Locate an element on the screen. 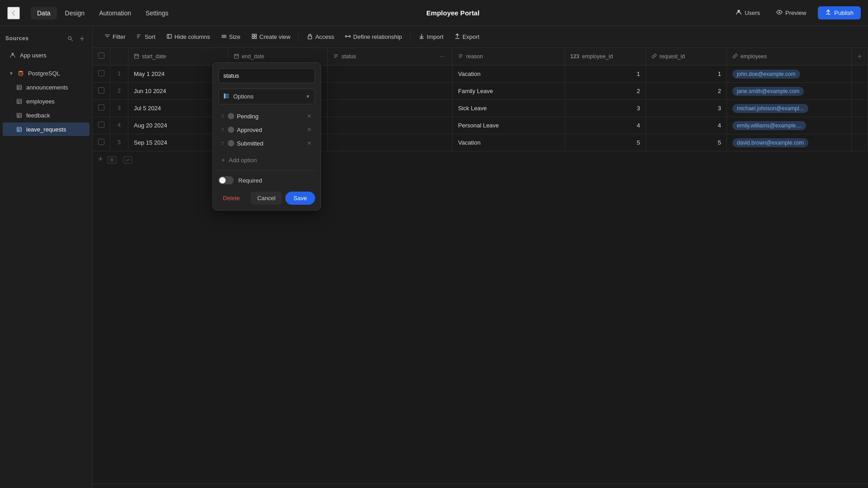 This screenshot has height=488, width=868. cancel-button: Cancel is located at coordinates (266, 198).